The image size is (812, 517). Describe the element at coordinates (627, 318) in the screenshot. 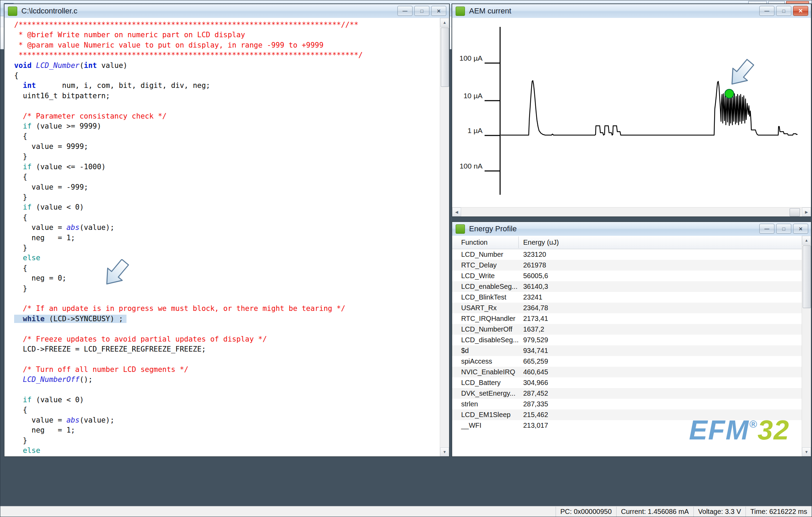

I see `table-row: RTC_IRQHandler2173,41` at that location.